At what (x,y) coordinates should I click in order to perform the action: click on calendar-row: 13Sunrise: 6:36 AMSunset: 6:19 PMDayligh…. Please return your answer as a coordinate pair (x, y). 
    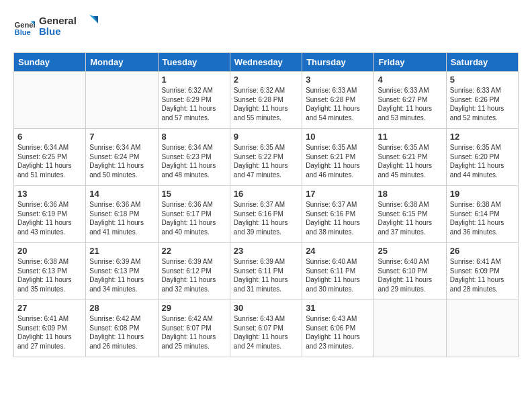
    Looking at the image, I should click on (266, 215).